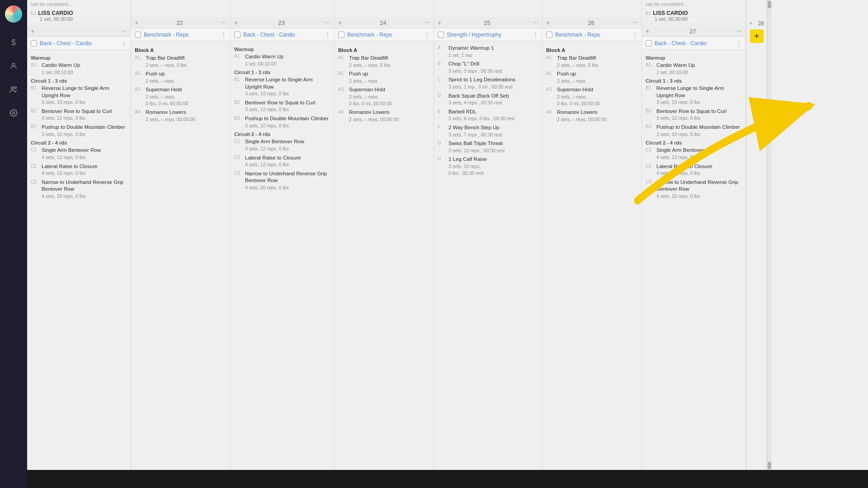 The height and width of the screenshot is (488, 868). Describe the element at coordinates (488, 99) in the screenshot. I see `exercise-row: D Back Squat (Back Off Set)3 sets, 4 rep…` at that location.